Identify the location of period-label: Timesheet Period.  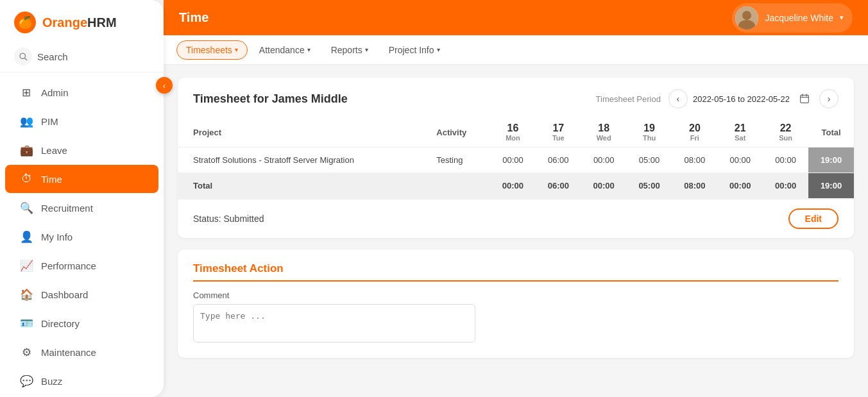
(629, 99).